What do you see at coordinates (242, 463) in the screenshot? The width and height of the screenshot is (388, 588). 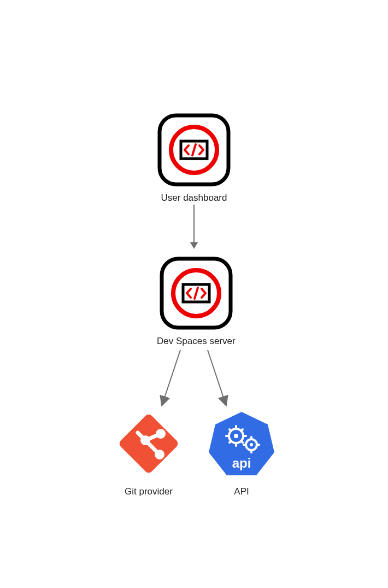 I see `api-badge-text: api` at bounding box center [242, 463].